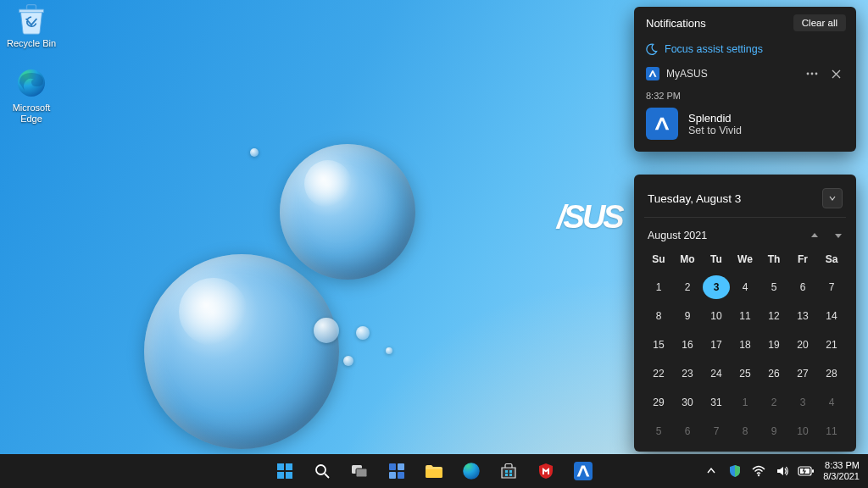 Image resolution: width=868 pixels, height=488 pixels. What do you see at coordinates (31, 95) in the screenshot?
I see `desktop-icon-microsoft-edge: Microsoft Edge` at bounding box center [31, 95].